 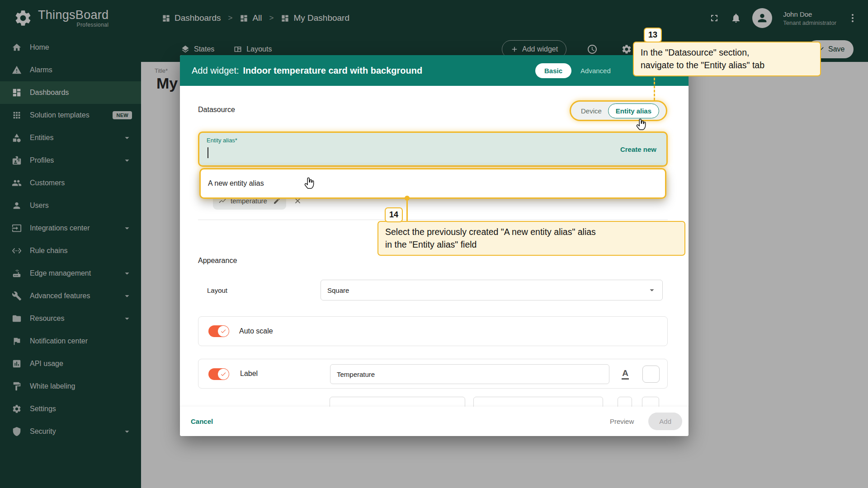 What do you see at coordinates (217, 261) in the screenshot?
I see `appearance-section-label: Appearance` at bounding box center [217, 261].